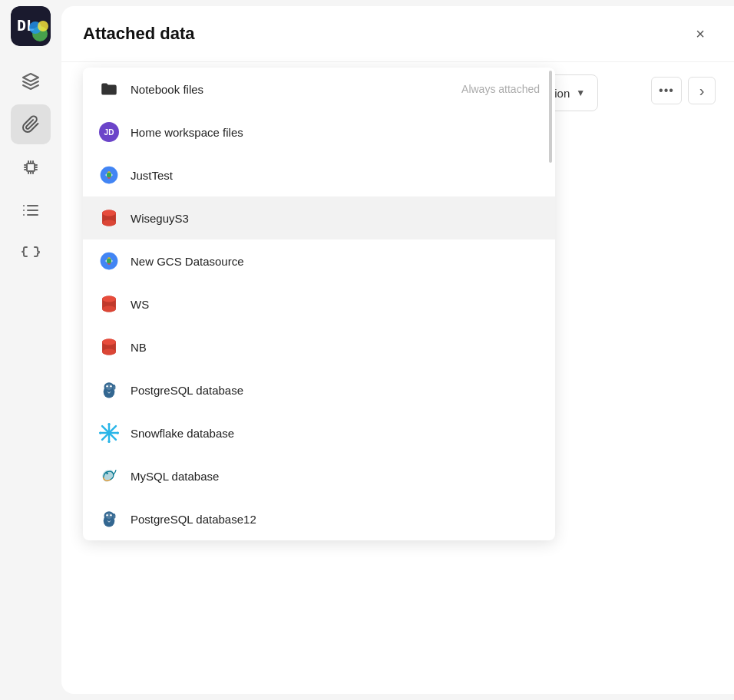  I want to click on dialog-header: Attached data ×, so click(398, 34).